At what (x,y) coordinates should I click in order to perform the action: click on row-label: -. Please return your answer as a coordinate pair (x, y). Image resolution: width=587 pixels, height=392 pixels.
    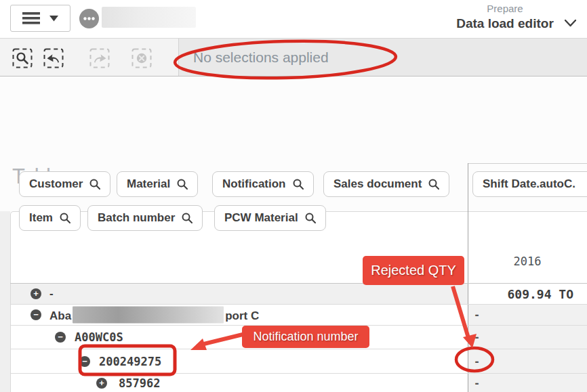
    Looking at the image, I should click on (52, 294).